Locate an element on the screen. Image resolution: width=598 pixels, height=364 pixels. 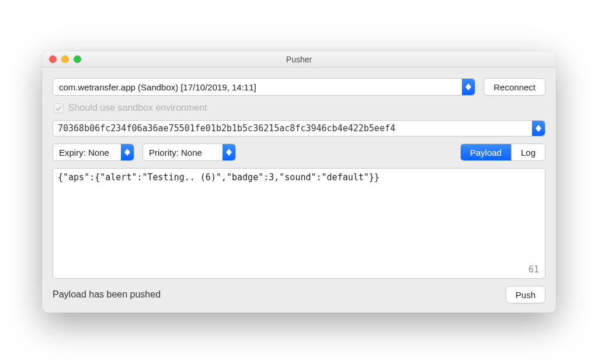
app-identity-select: com.wetransfer.app (Sandbox) [17/10/2019… is located at coordinates (264, 87).